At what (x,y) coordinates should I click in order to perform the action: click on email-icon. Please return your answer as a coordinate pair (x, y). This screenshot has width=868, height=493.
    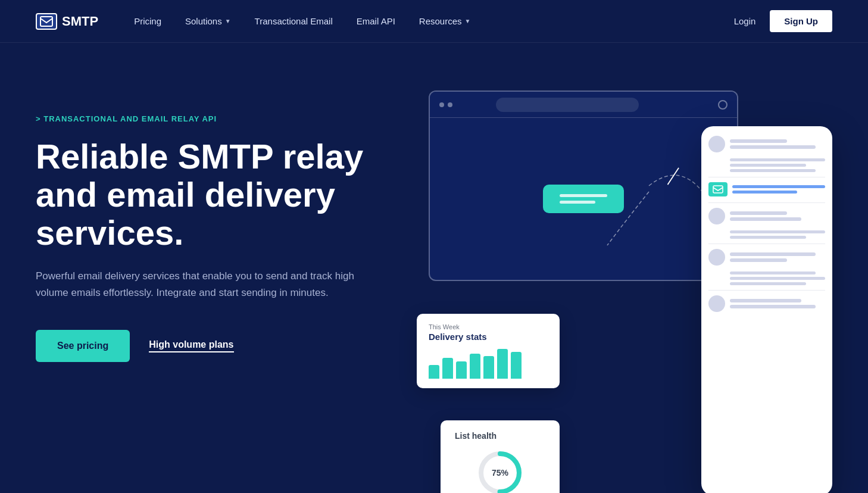
    Looking at the image, I should click on (718, 189).